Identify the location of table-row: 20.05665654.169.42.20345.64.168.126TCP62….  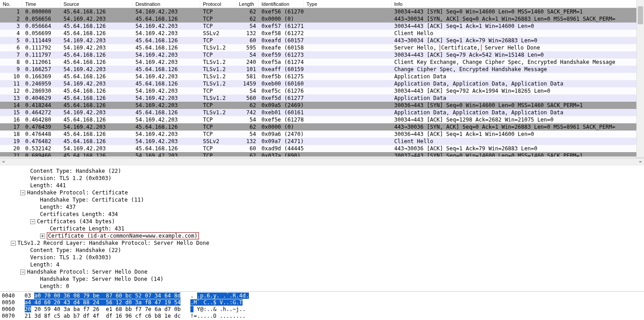
(322, 19).